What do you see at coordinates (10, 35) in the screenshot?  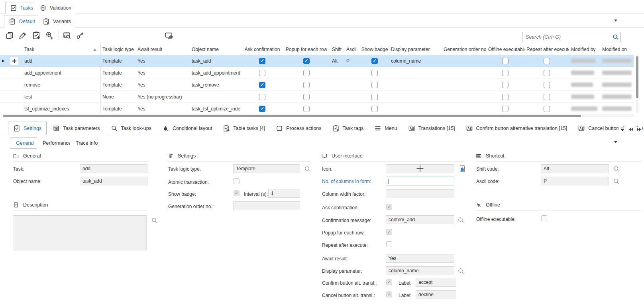 I see `copy-button` at bounding box center [10, 35].